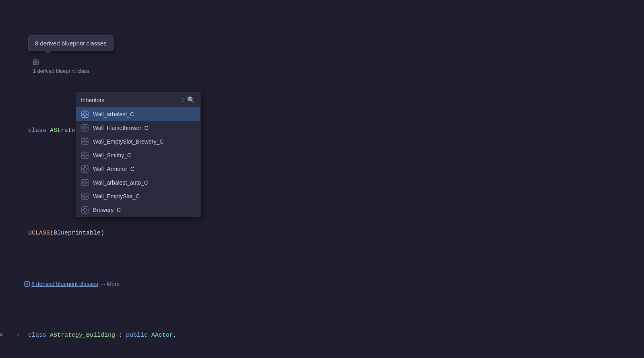 The width and height of the screenshot is (644, 358). Describe the element at coordinates (175, 335) in the screenshot. I see `comma-1: ,` at that location.